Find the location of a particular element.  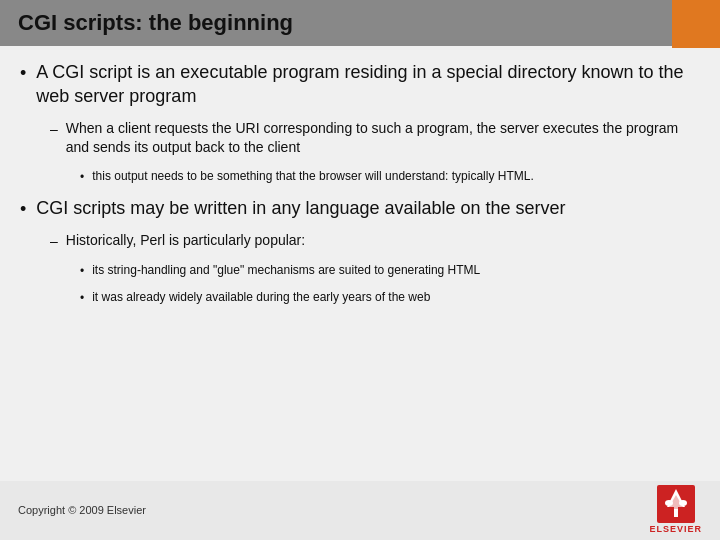

elsevier-tree-icon is located at coordinates (676, 504).